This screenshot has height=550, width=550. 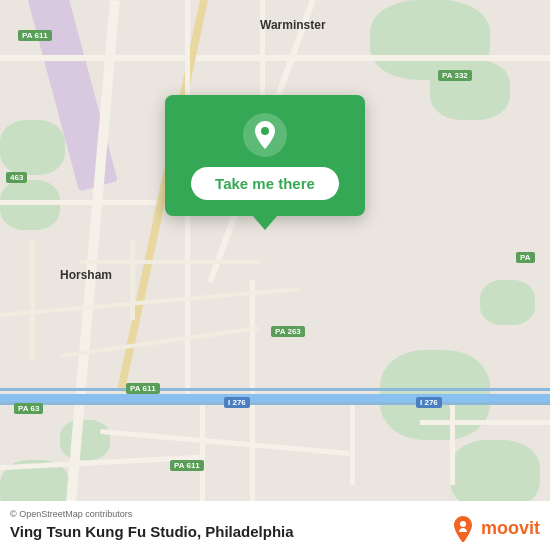 I want to click on town-label-horsham: Horsham, so click(x=86, y=275).